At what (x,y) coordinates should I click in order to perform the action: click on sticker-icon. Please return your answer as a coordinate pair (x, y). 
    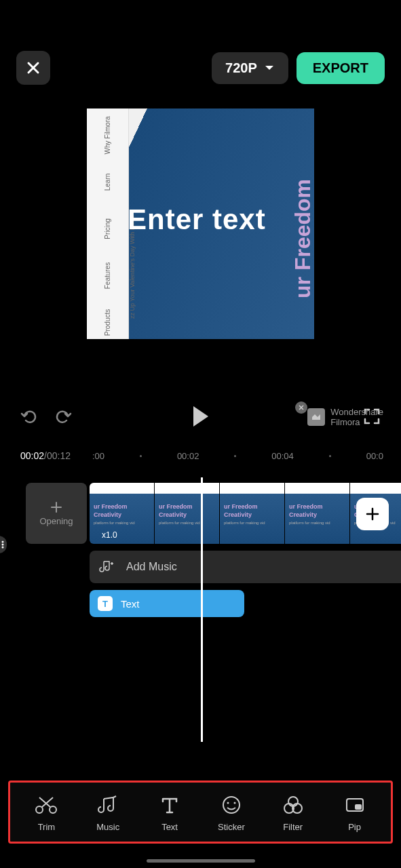
    Looking at the image, I should click on (231, 805).